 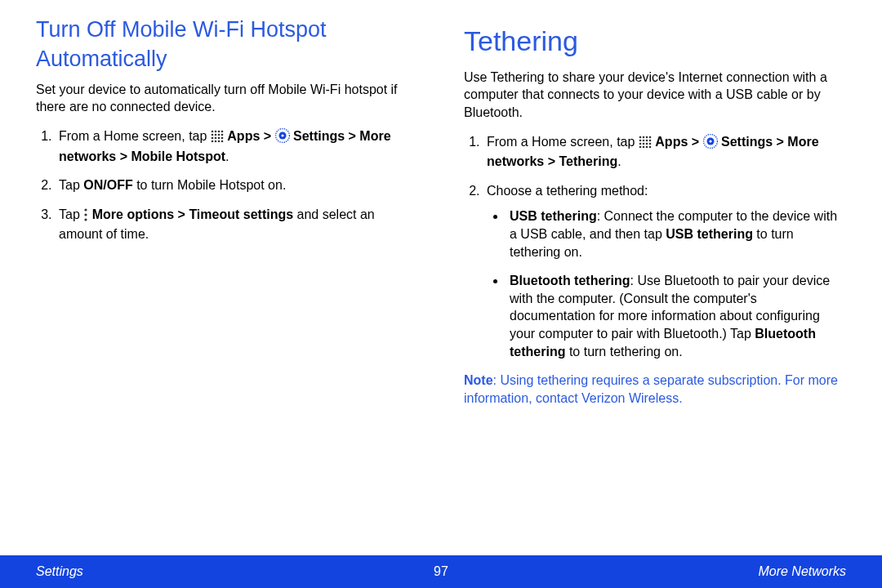 What do you see at coordinates (441, 572) in the screenshot?
I see `page-footer: Settings 97 More Networks` at bounding box center [441, 572].